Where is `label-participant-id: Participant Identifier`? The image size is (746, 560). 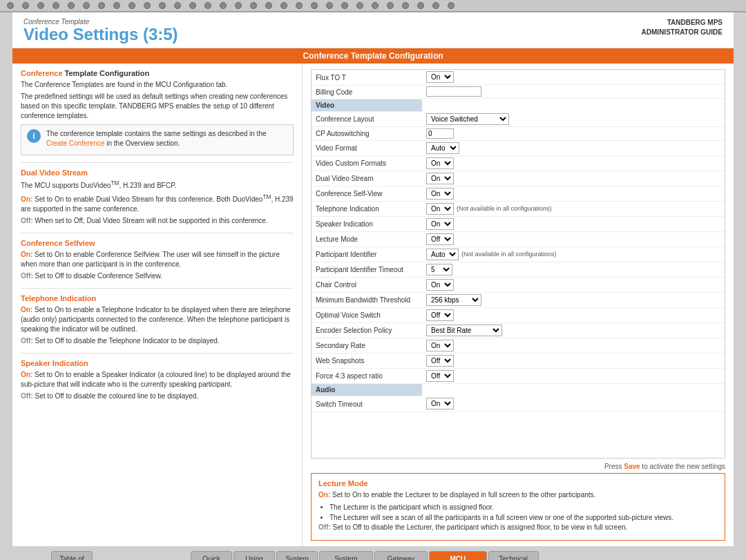 label-participant-id: Participant Identifier is located at coordinates (367, 255).